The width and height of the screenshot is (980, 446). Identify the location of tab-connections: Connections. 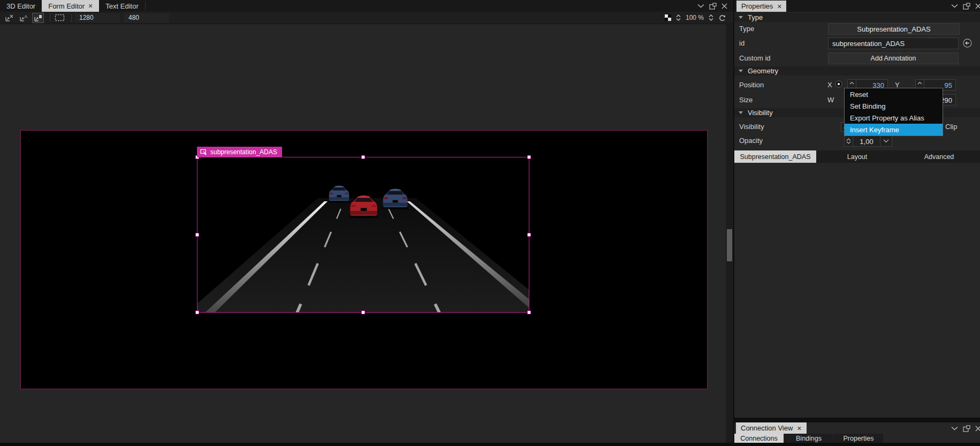
(759, 439).